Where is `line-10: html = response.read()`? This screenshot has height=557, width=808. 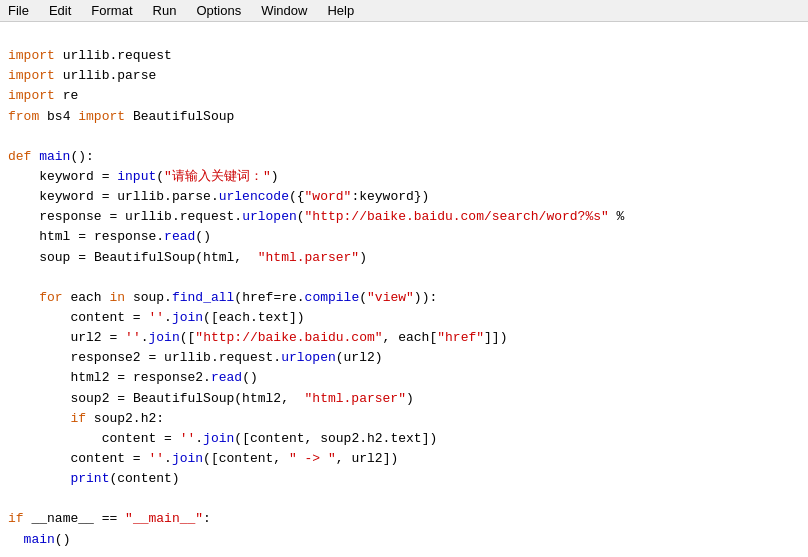
line-10: html = response.read() is located at coordinates (110, 236).